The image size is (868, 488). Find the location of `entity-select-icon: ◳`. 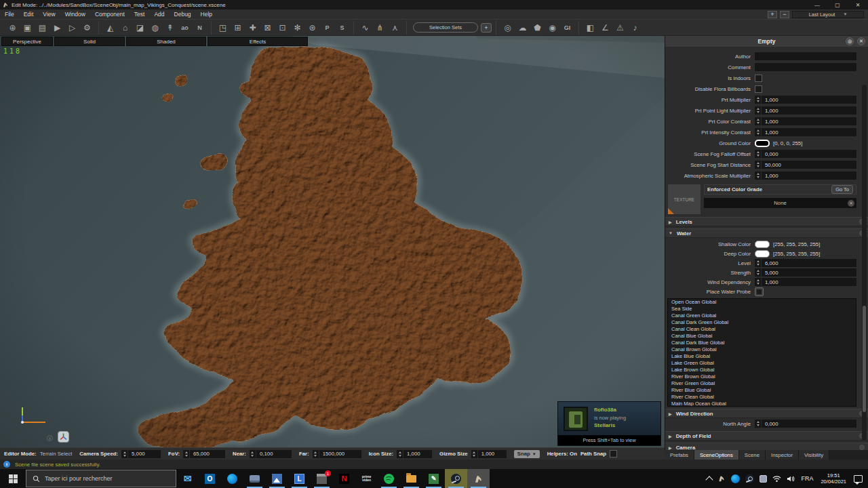

entity-select-icon: ◳ is located at coordinates (222, 28).